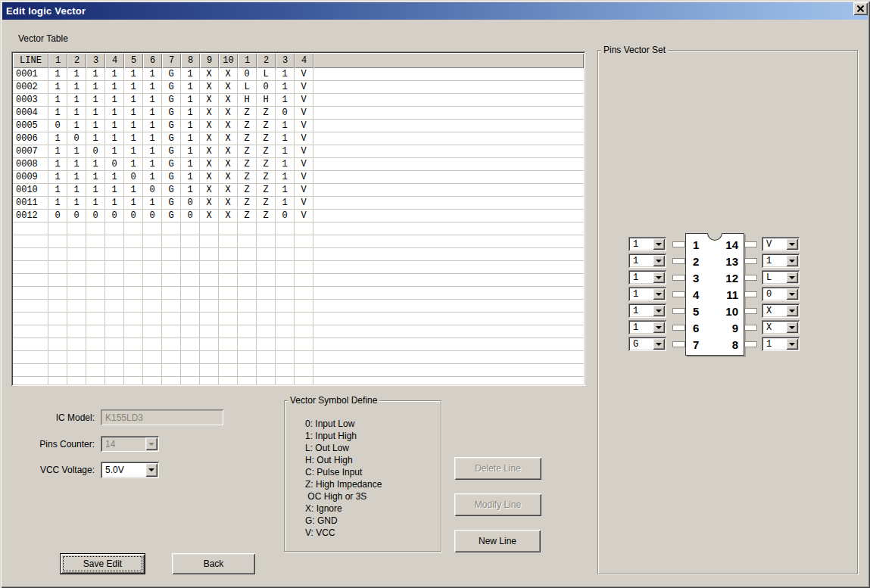 This screenshot has width=870, height=588. I want to click on table-row: 0002111111G1XXL01V, so click(298, 88).